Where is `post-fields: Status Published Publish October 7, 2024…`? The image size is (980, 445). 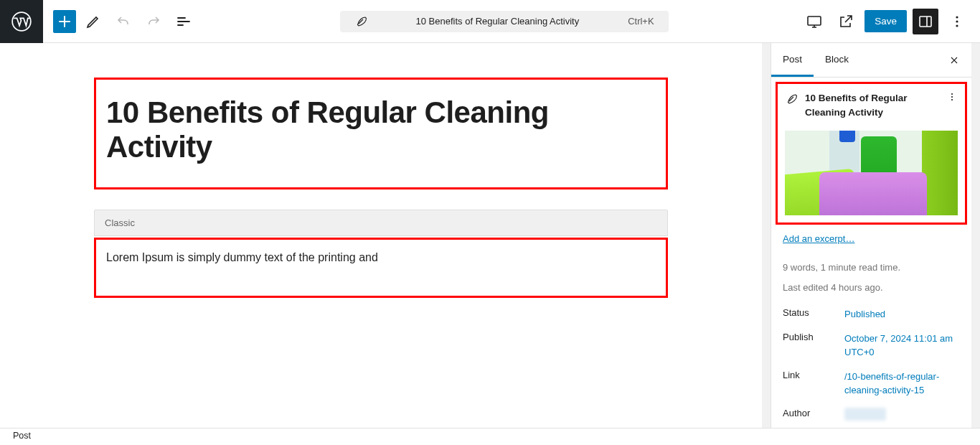
post-fields: Status Published Publish October 7, 2024… is located at coordinates (871, 365).